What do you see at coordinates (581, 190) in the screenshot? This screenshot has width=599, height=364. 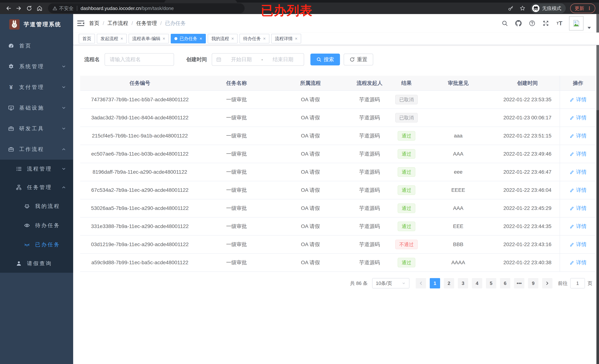 I see `detail-link-label: 详情` at bounding box center [581, 190].